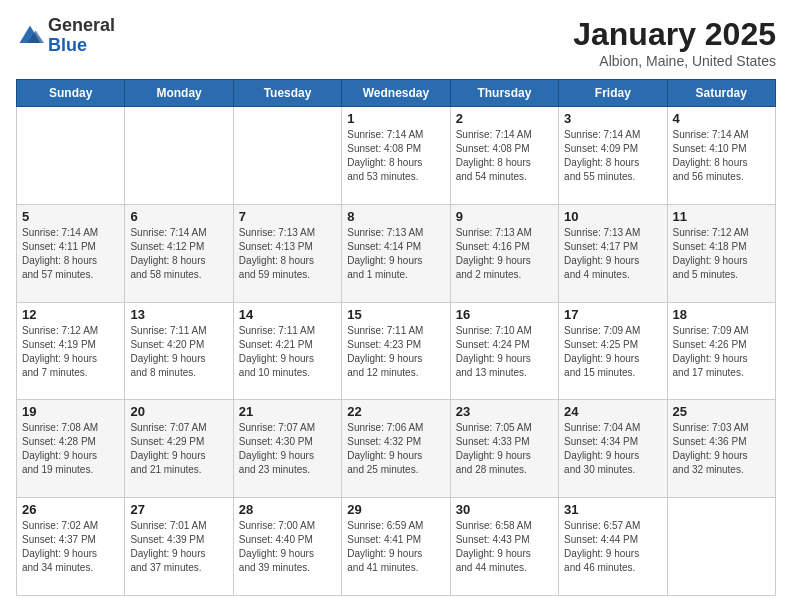 The height and width of the screenshot is (612, 792). Describe the element at coordinates (504, 254) in the screenshot. I see `day-info: Sunrise: 7:13 AM Sunset: 4:16 PM Dayligh…` at that location.